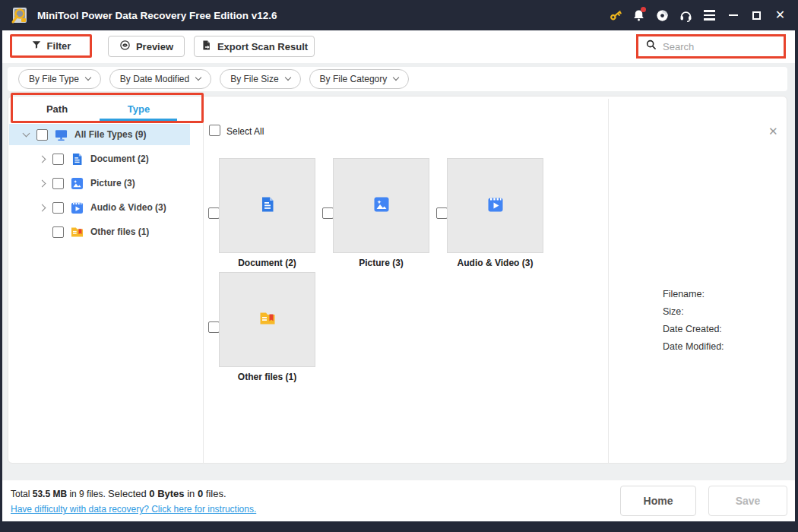 The width and height of the screenshot is (798, 532). I want to click on card-checkbox-audio-video, so click(442, 213).